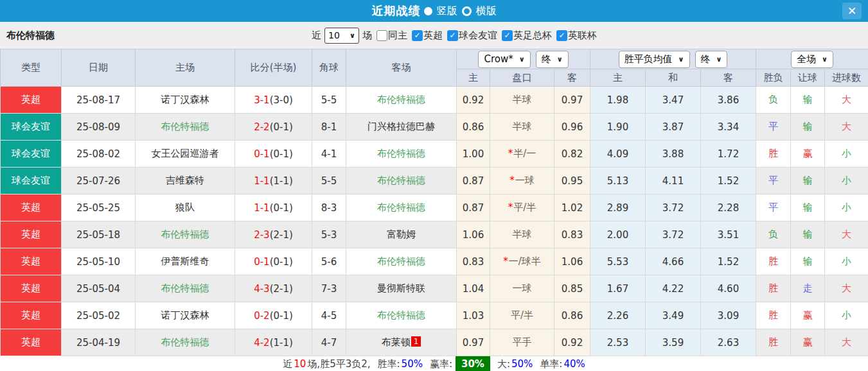 Image resolution: width=868 pixels, height=371 pixels. I want to click on handicap-away-odds: 0.97, so click(572, 100).